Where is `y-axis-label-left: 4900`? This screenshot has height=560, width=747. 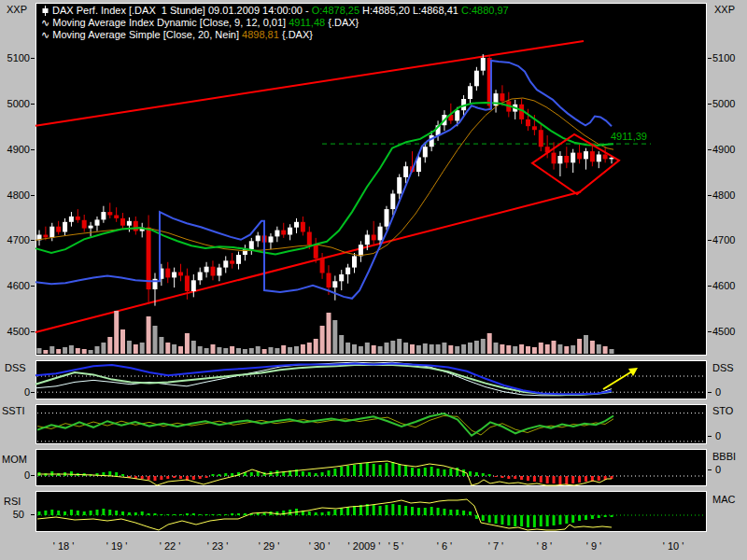
y-axis-label-left: 4900 is located at coordinates (17, 149).